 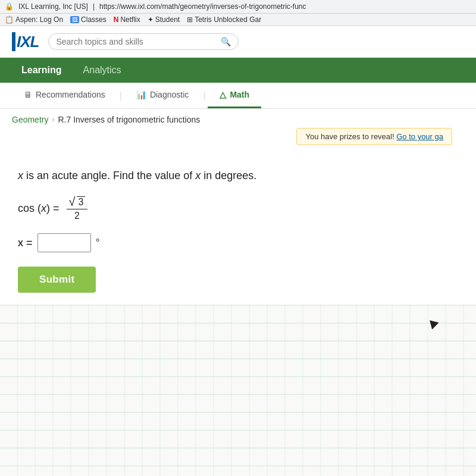 I want to click on recommendations-icon: 🖥, so click(x=28, y=95).